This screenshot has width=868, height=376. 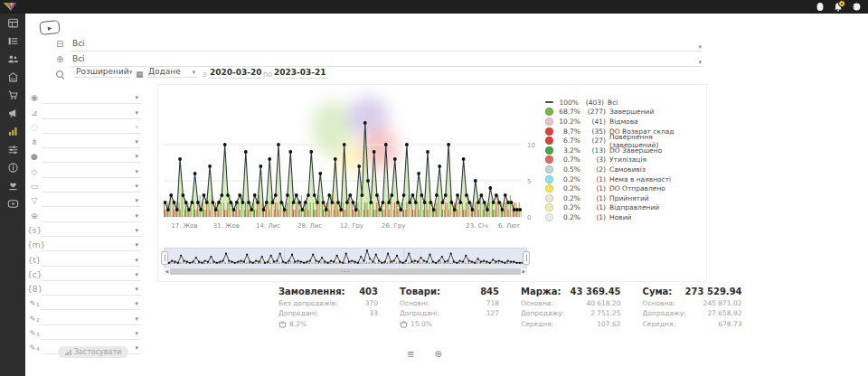 What do you see at coordinates (595, 199) in the screenshot?
I see `legend-count: (1)` at bounding box center [595, 199].